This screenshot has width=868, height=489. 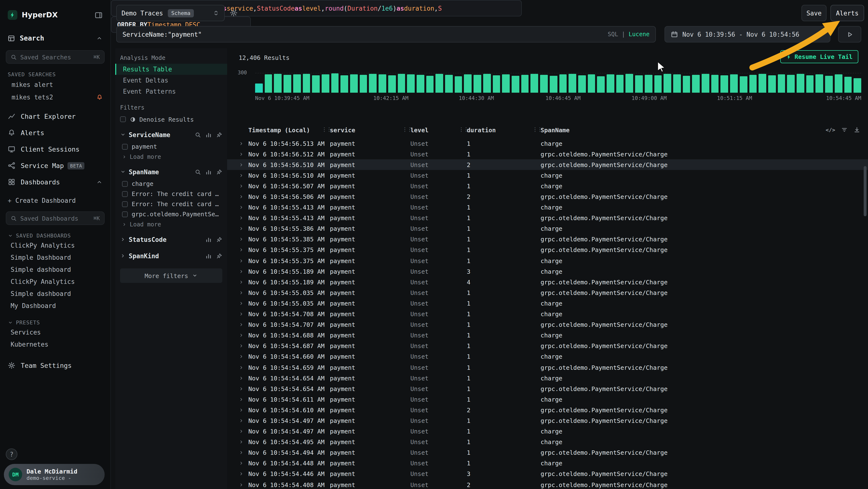 What do you see at coordinates (171, 239) in the screenshot?
I see `filter-group-statuscode: StatusCode` at bounding box center [171, 239].